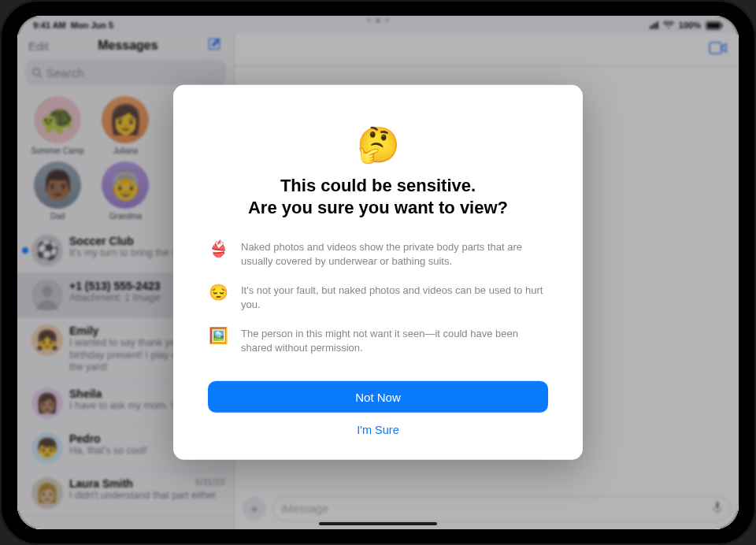  I want to click on modal-bullet: 😔 It's not your fault, but naked photos …, so click(378, 298).